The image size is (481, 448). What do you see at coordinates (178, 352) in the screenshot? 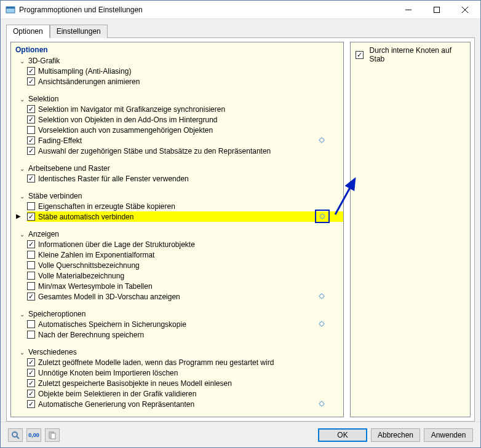
I see `group-header: ⌄Verschiedenes` at bounding box center [178, 352].